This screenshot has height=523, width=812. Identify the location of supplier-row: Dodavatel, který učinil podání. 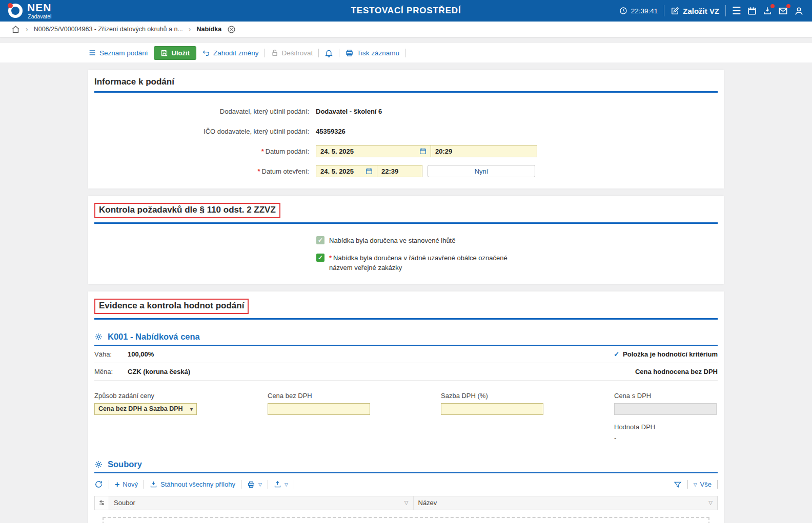
(406, 111).